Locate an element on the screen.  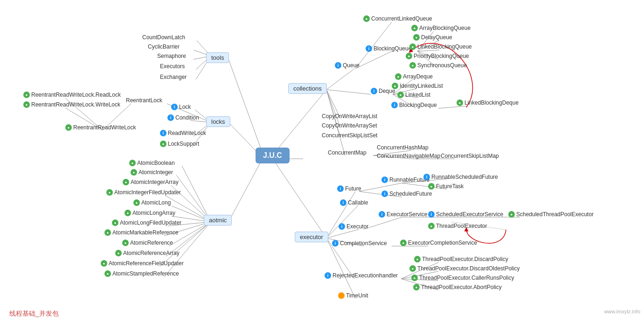
node-exchanger: Exchanger is located at coordinates (173, 77).